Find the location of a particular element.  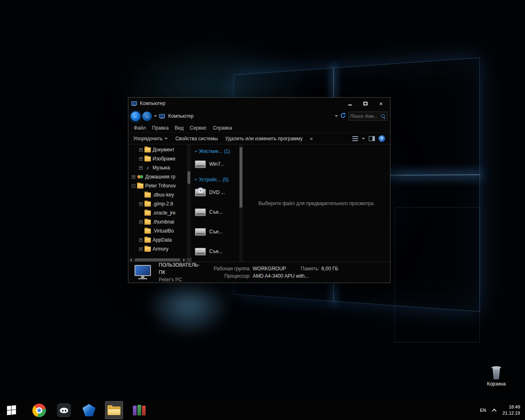

file-item-removable-1: Съе... is located at coordinates (217, 212).